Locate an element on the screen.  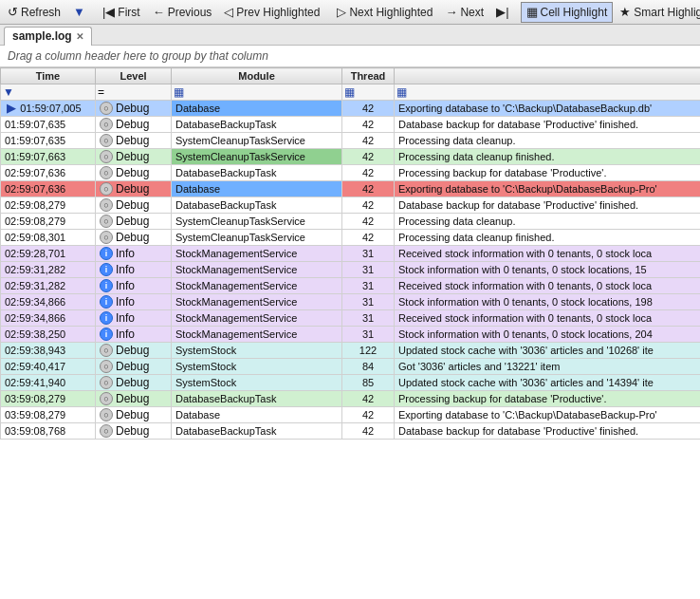
cell-highlight-button: ▦ Cell Highlight is located at coordinates (567, 12).